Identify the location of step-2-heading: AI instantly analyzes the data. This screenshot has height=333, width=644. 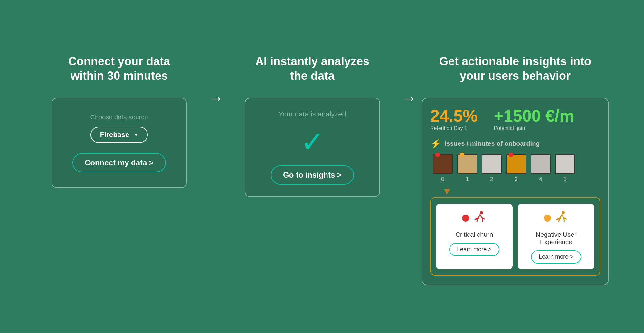
(312, 70).